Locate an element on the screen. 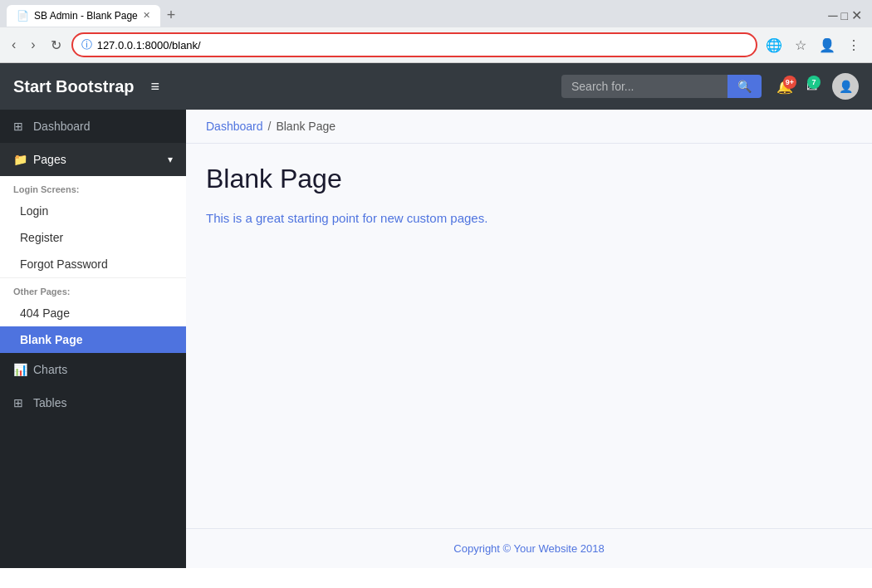  tab-close-button: ✕ is located at coordinates (146, 15).